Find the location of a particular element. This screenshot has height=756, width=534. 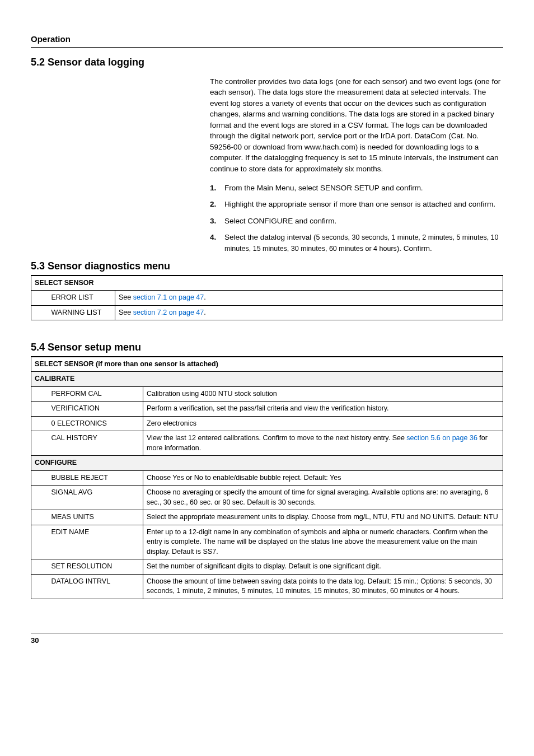

row-name: ERROR LIST is located at coordinates (82, 298).